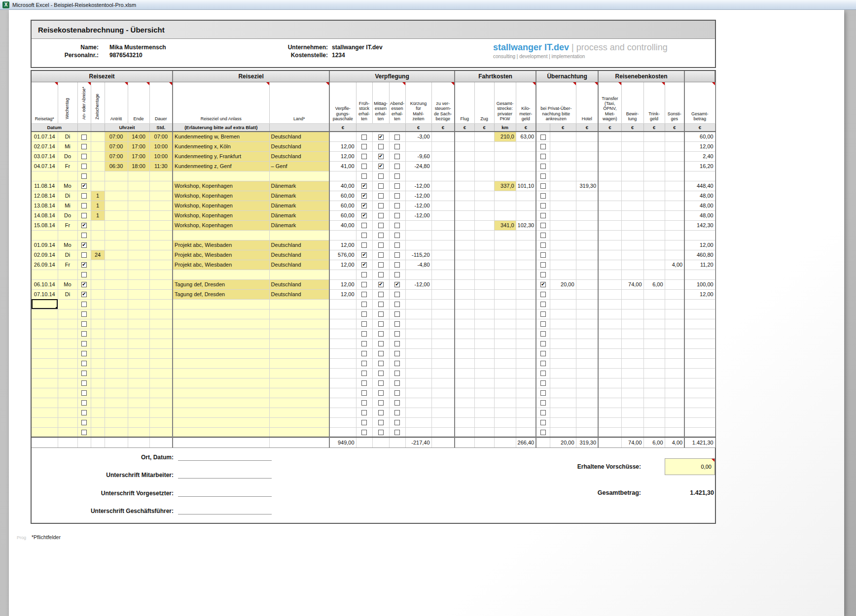 This screenshot has width=856, height=616. I want to click on cell-country: Dänemark, so click(299, 205).